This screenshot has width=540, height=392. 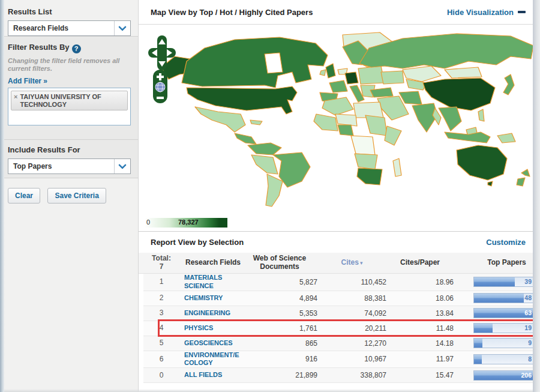 I want to click on map-pan-control, so click(x=162, y=53).